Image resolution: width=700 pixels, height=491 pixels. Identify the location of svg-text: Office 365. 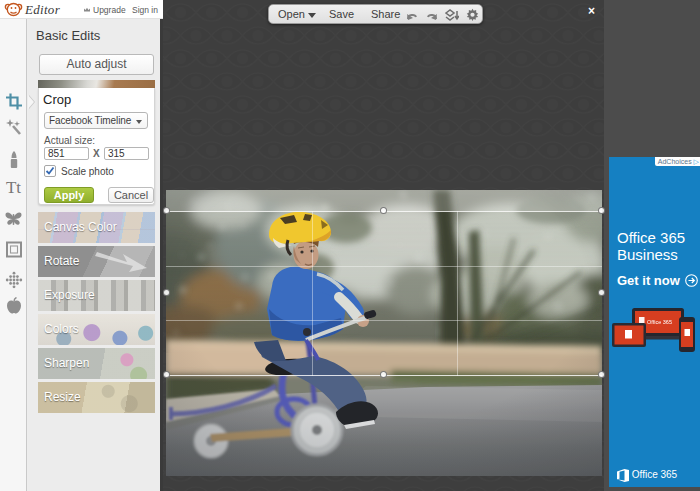
(660, 322).